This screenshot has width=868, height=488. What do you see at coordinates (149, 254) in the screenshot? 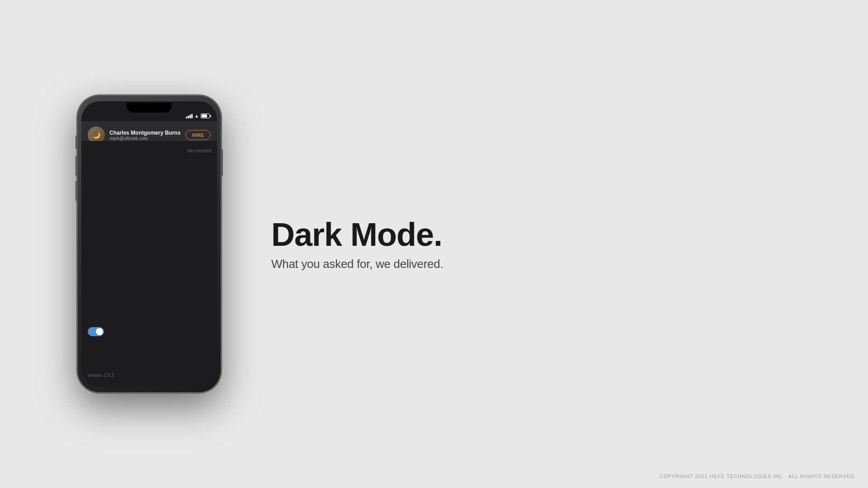
I see `app-content: the moment. 🌙 Charles Montgomery Burns m…` at bounding box center [149, 254].